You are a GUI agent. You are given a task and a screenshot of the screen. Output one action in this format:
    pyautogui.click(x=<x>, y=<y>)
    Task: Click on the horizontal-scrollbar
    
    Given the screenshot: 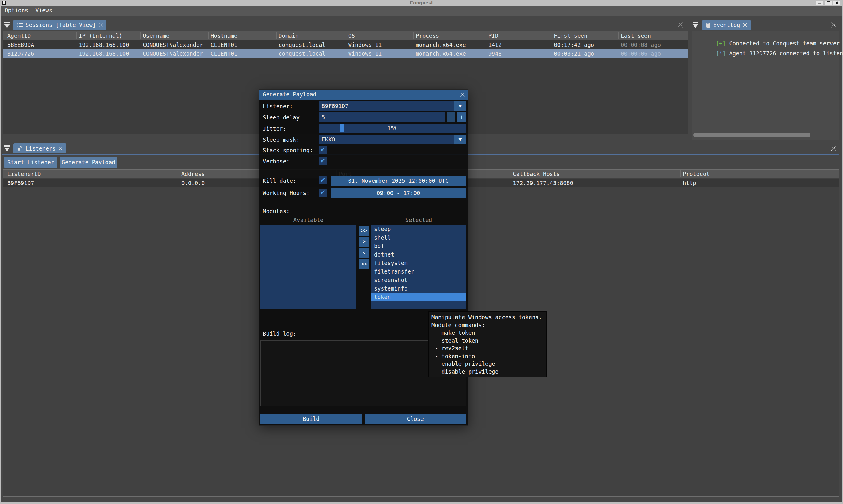 What is the action you would take?
    pyautogui.click(x=752, y=135)
    